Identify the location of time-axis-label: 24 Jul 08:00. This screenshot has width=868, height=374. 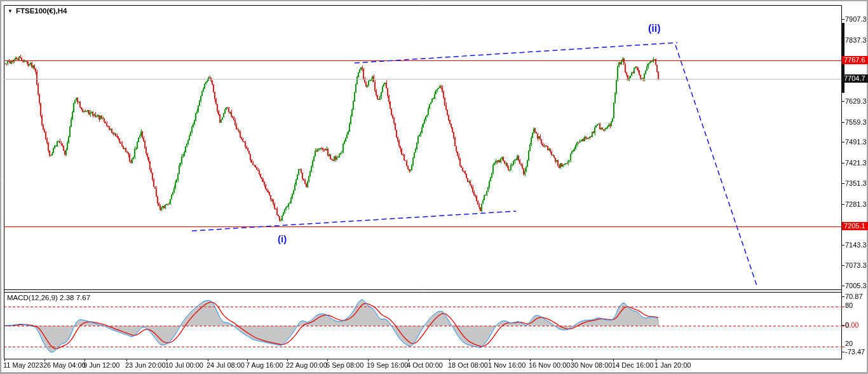
(226, 365).